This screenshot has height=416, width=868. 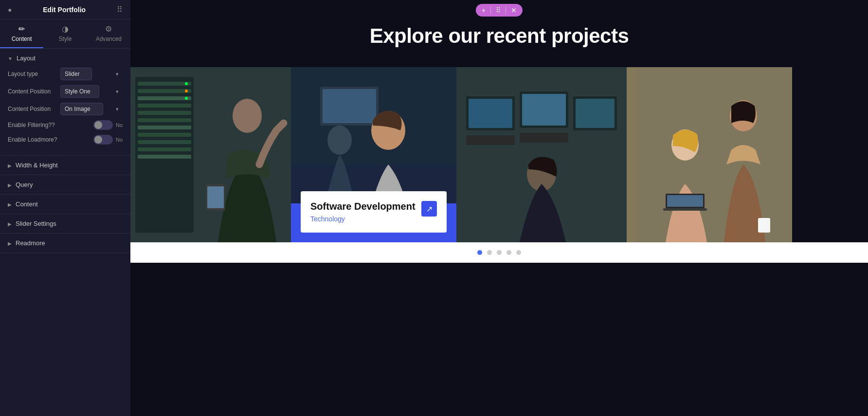 I want to click on enable-filtering-row: Enable Filtering?? No, so click(x=65, y=125).